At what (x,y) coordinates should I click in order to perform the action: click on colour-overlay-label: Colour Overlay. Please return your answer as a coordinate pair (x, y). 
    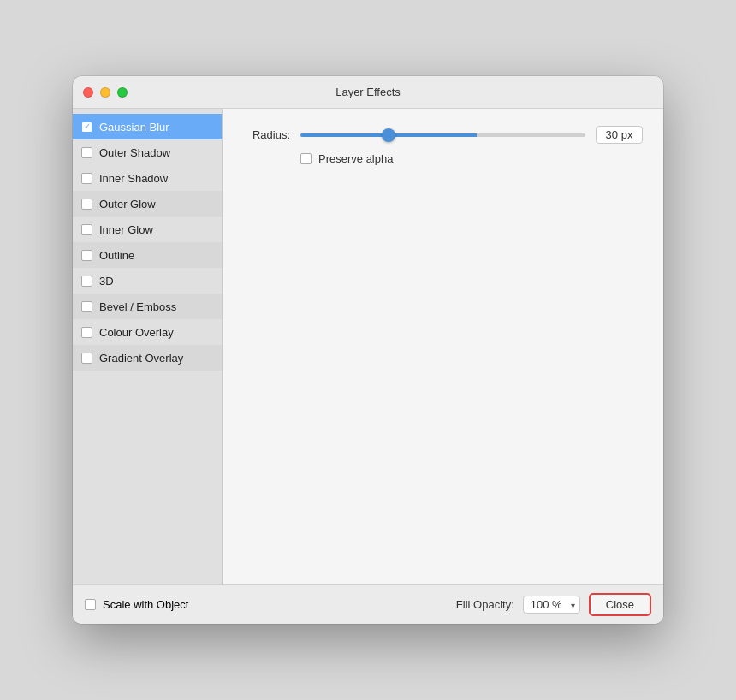
    Looking at the image, I should click on (137, 332).